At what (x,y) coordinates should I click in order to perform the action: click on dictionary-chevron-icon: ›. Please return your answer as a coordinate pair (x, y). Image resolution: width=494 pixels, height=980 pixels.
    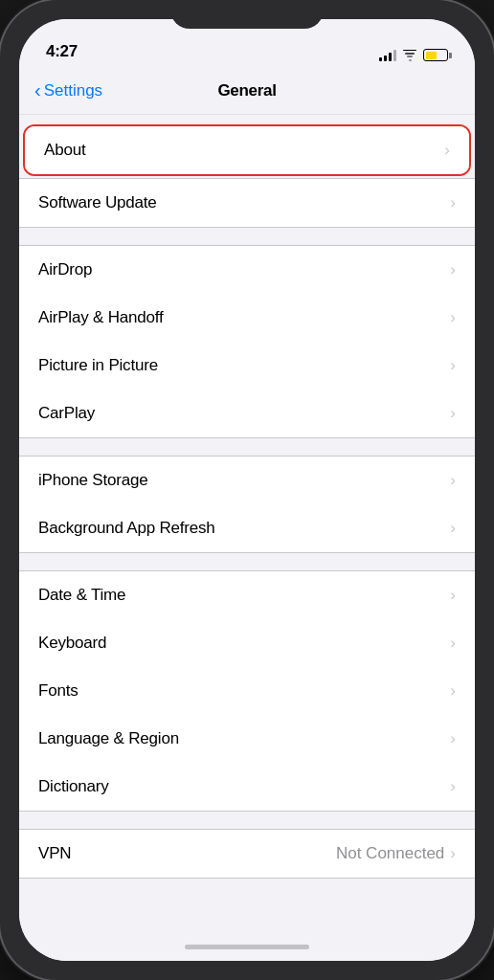
    Looking at the image, I should click on (453, 787).